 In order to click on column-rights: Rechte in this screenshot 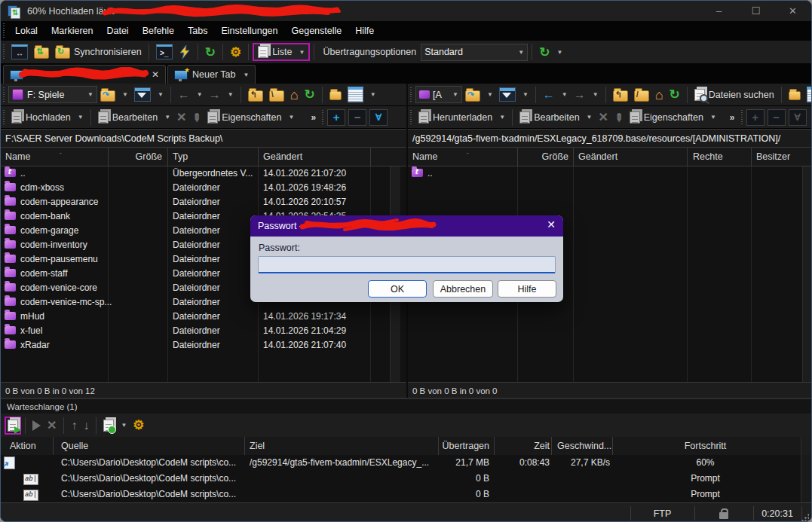, I will do `click(708, 157)`.